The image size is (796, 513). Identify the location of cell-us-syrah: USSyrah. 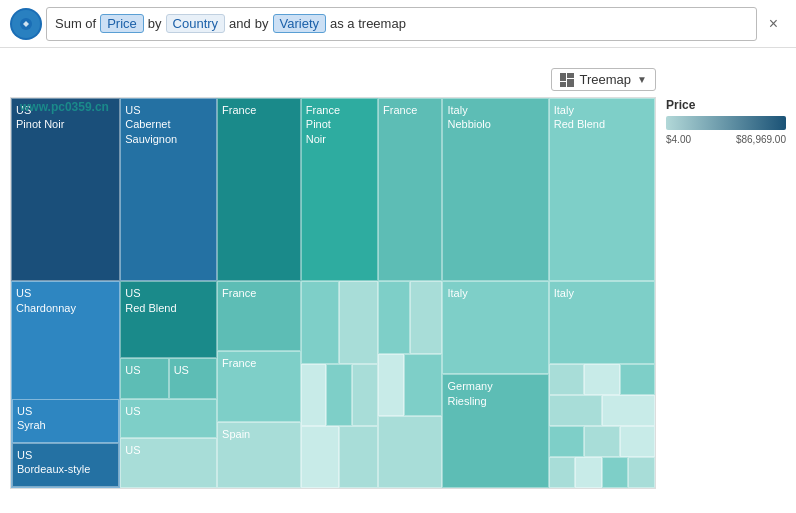
(66, 421).